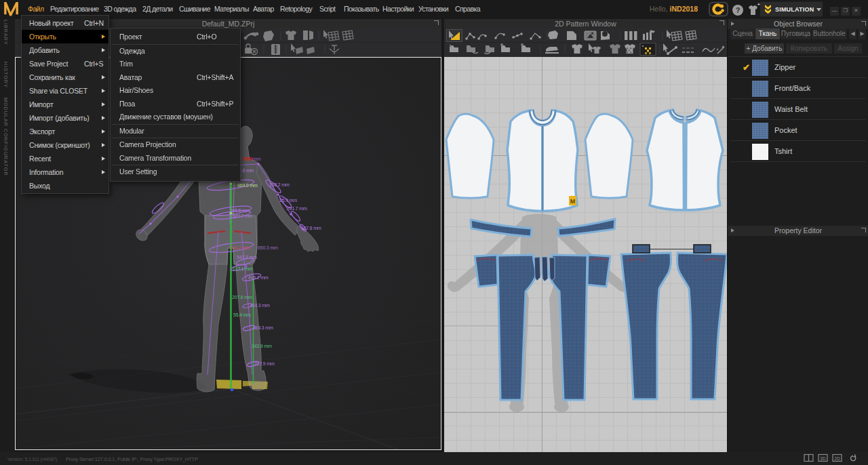 The height and width of the screenshot is (465, 868). I want to click on svg-text: 354.3 mm, so click(260, 305).